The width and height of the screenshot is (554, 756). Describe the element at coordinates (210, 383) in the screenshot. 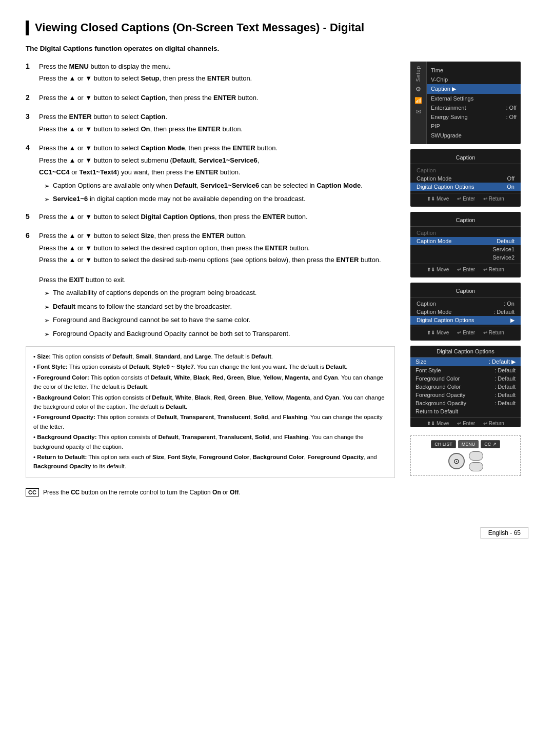

I see `info-fg-color: • Foreground Color: This option consists…` at that location.